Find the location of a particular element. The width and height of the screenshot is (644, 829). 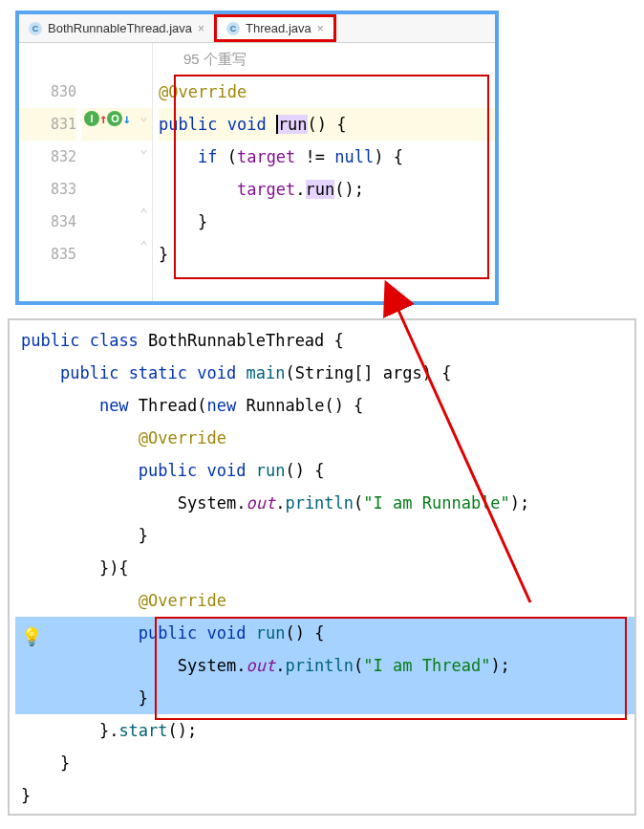

tab-label: BothRunnableThread.java is located at coordinates (120, 29).